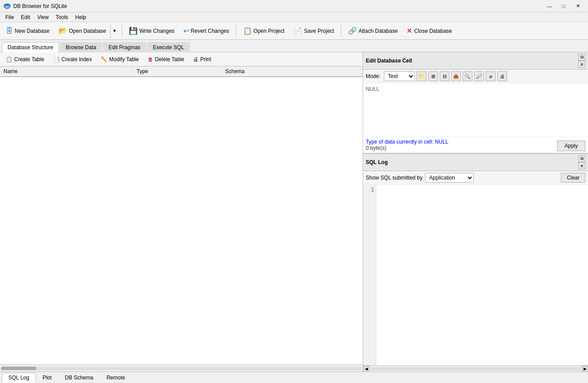 The width and height of the screenshot is (588, 383). Describe the element at coordinates (294, 31) in the screenshot. I see `main-toolbar: 🗄 New Database 📂 Open Database ▼ 💾 Write…` at that location.